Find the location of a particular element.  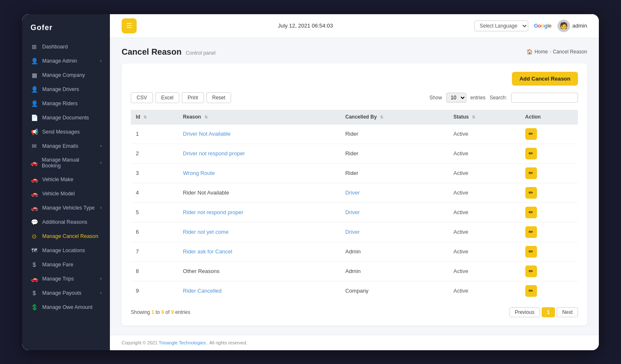

sidebar-label-vehicle-make: Vehicle Make is located at coordinates (58, 179).